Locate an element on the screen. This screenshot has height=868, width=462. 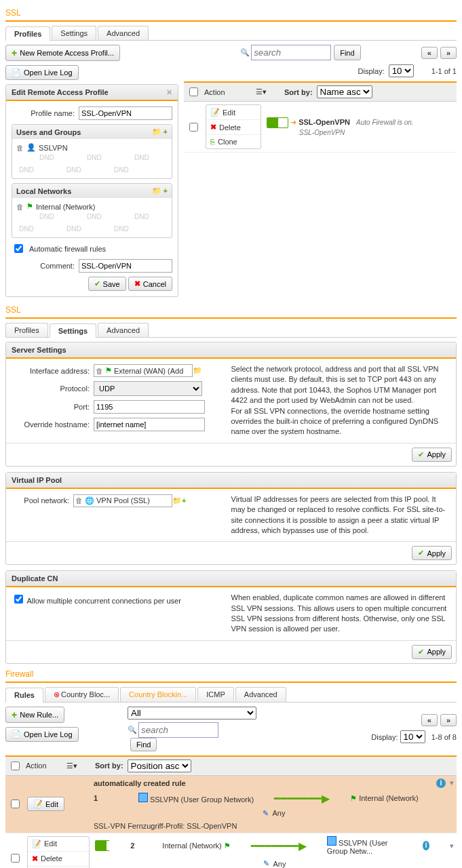
ln-item: Internal (Network) is located at coordinates (65, 207).